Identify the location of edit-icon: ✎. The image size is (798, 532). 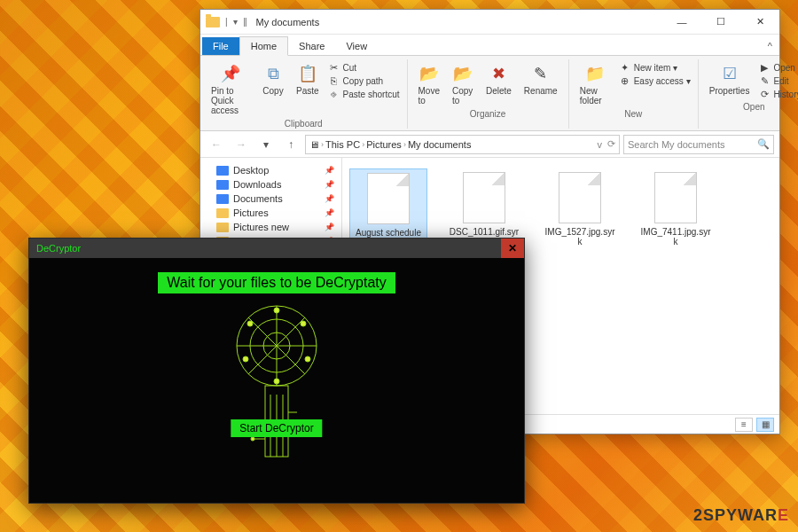
(764, 81).